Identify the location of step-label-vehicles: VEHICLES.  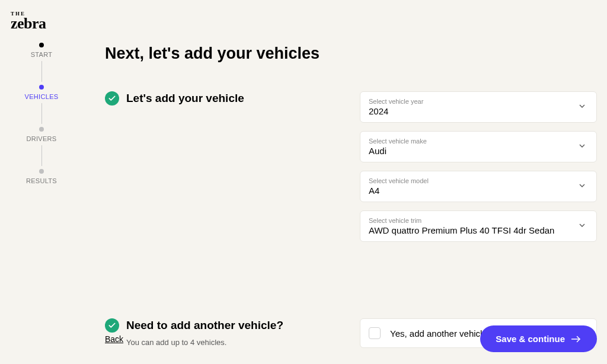
(41, 97).